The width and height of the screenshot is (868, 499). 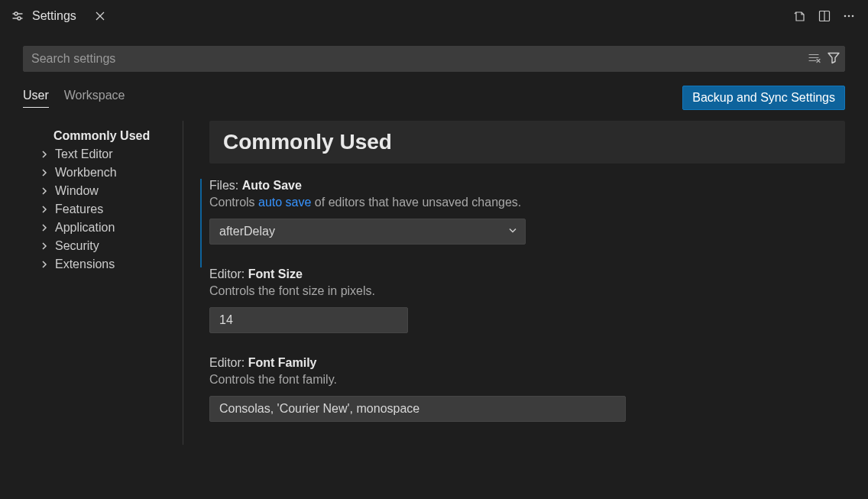 What do you see at coordinates (527, 380) in the screenshot?
I see `setting-description: Controls the font family.` at bounding box center [527, 380].